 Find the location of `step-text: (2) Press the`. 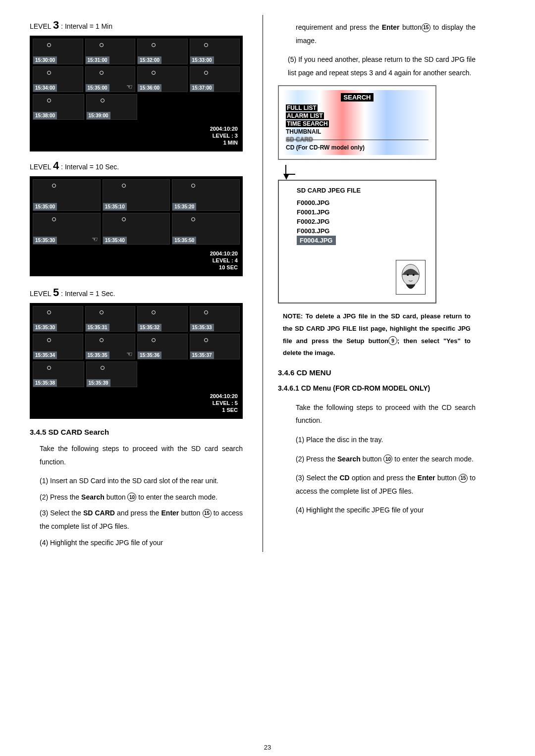

step-text: (2) Press the is located at coordinates (317, 459).